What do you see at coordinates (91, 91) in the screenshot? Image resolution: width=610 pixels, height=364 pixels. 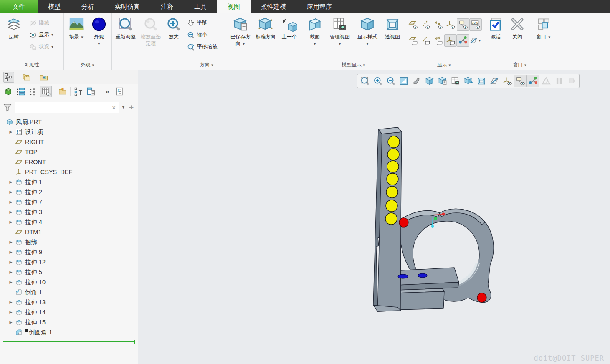 I see `copy-table-button` at bounding box center [91, 91].